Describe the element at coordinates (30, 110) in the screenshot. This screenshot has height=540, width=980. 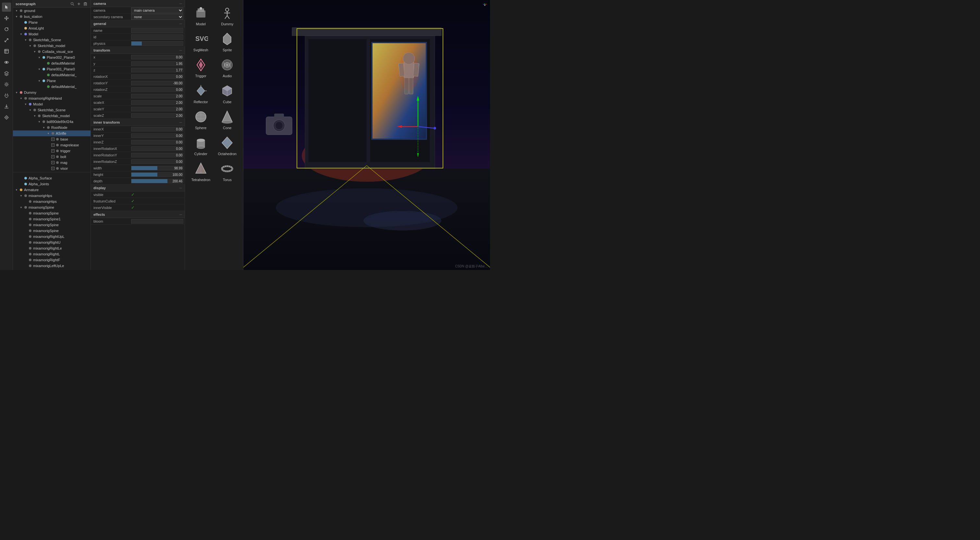
I see `tree-arrow-Sketchfab_Scene2: ▼` at that location.